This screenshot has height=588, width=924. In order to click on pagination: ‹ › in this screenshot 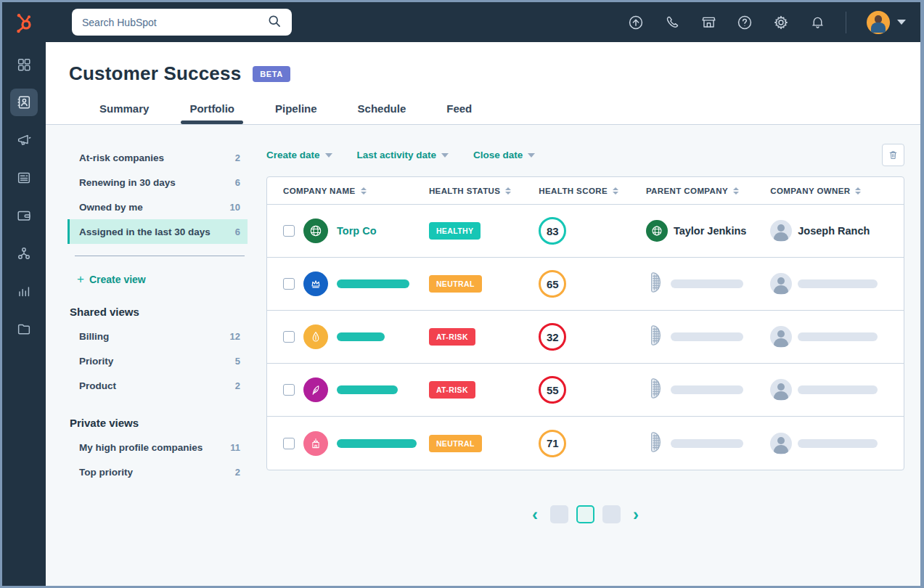, I will do `click(585, 514)`.